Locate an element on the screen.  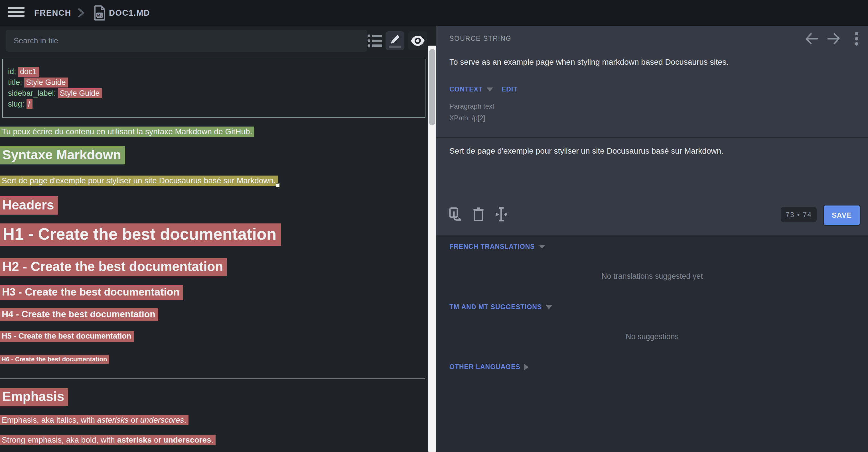
context-type: Paragraph text is located at coordinates (472, 106).